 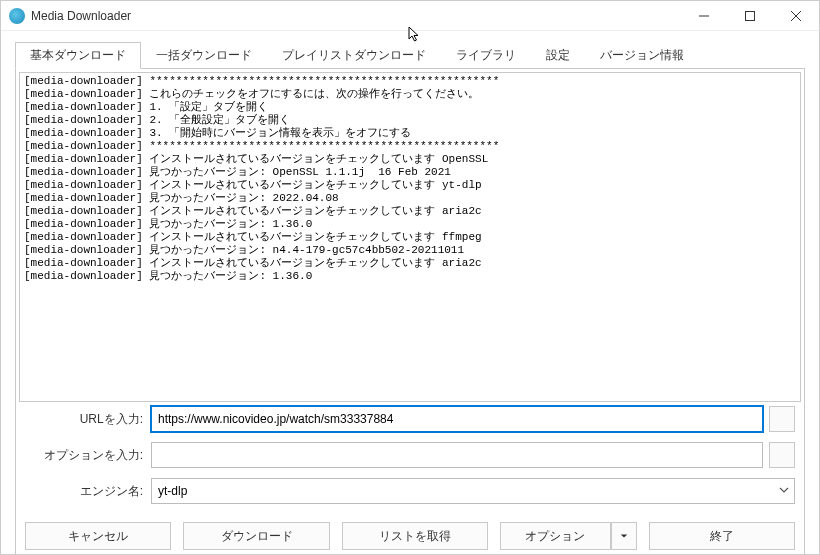 What do you see at coordinates (750, 16) in the screenshot?
I see `window-controls` at bounding box center [750, 16].